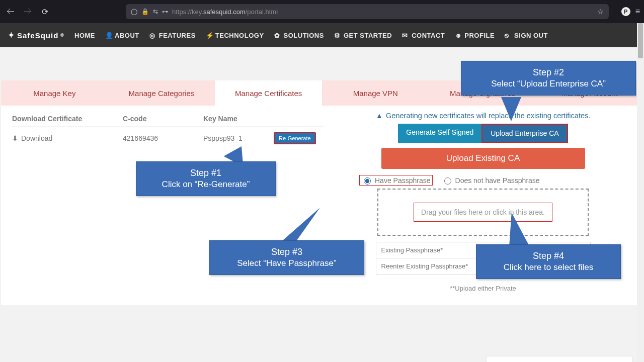 This screenshot has height=362, width=644. Describe the element at coordinates (54, 93) in the screenshot. I see `tab-manage-key: Manage Key` at that location.